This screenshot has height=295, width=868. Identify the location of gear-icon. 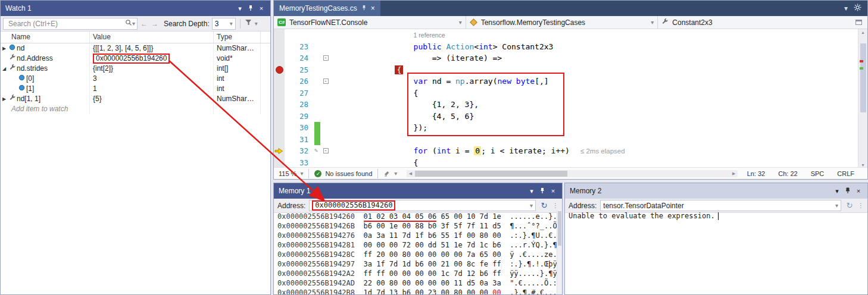
(857, 8).